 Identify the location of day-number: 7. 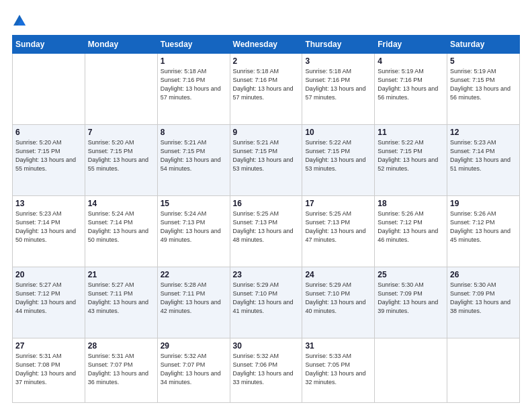
(121, 132).